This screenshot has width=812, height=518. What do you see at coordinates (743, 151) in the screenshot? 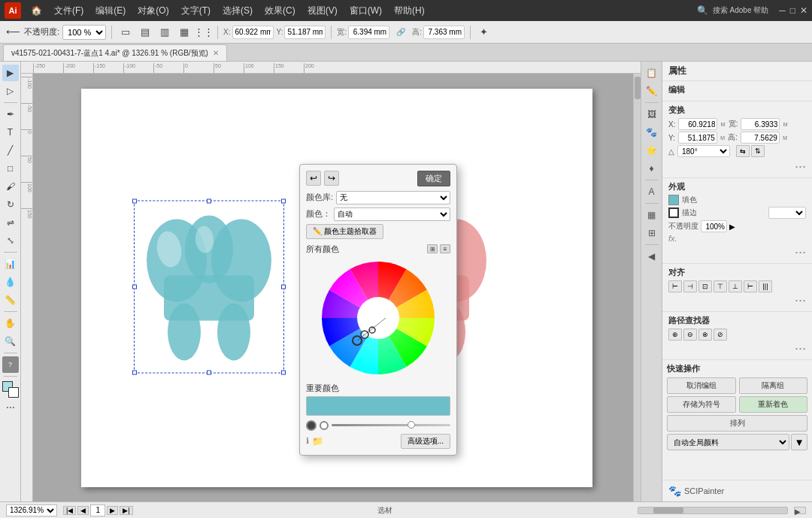
I see `rp-flip-h-btn: ⇆` at bounding box center [743, 151].